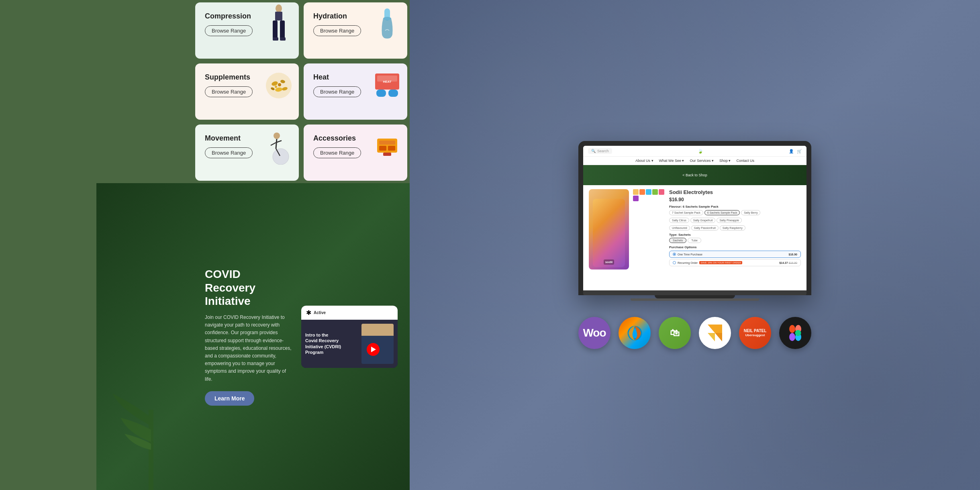 This screenshot has width=980, height=490. Describe the element at coordinates (387, 147) in the screenshot. I see `accessories-image` at that location.